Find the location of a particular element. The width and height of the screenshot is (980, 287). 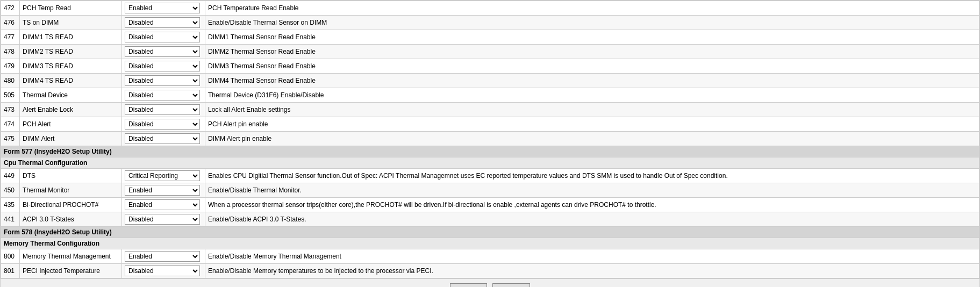

row-name: Memory Thermal Management is located at coordinates (71, 257).